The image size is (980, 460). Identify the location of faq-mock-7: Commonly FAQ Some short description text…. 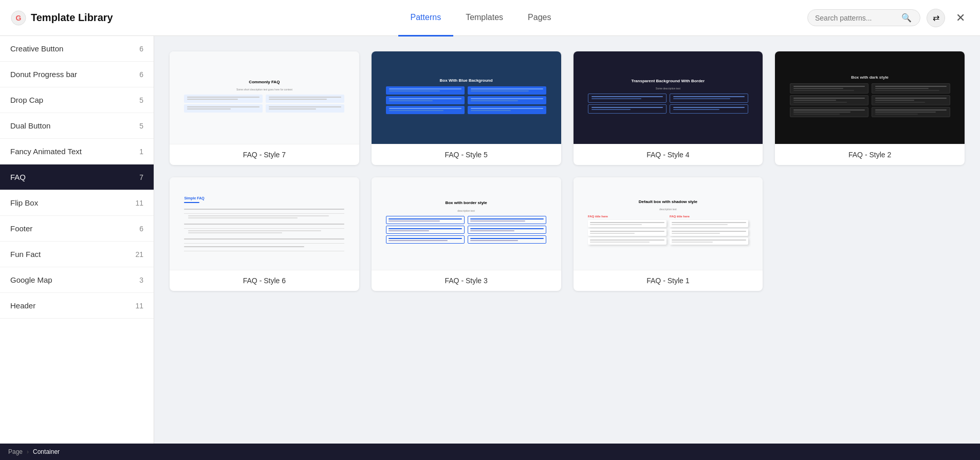
(264, 98).